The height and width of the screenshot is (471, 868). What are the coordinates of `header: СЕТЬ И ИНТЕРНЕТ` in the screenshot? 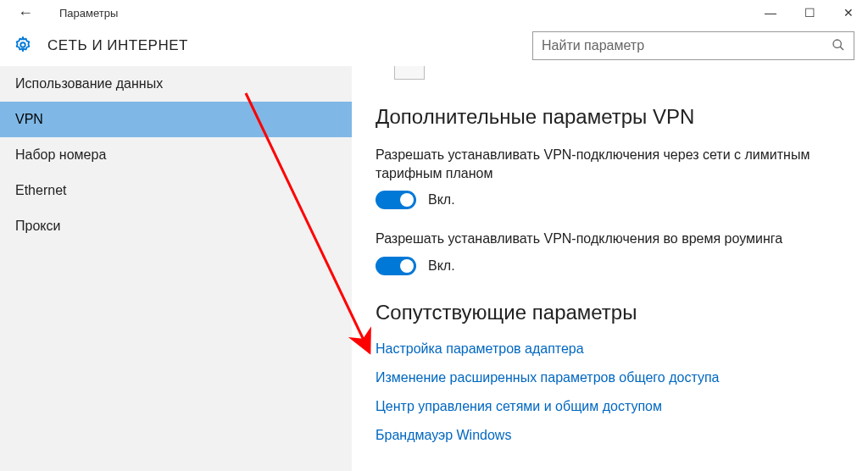 It's located at (434, 46).